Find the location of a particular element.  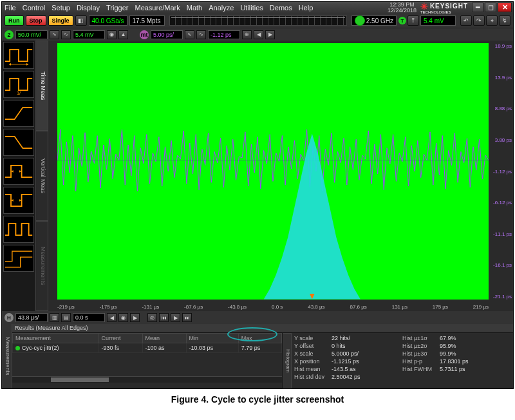

histogram-overlay is located at coordinates (312, 210).